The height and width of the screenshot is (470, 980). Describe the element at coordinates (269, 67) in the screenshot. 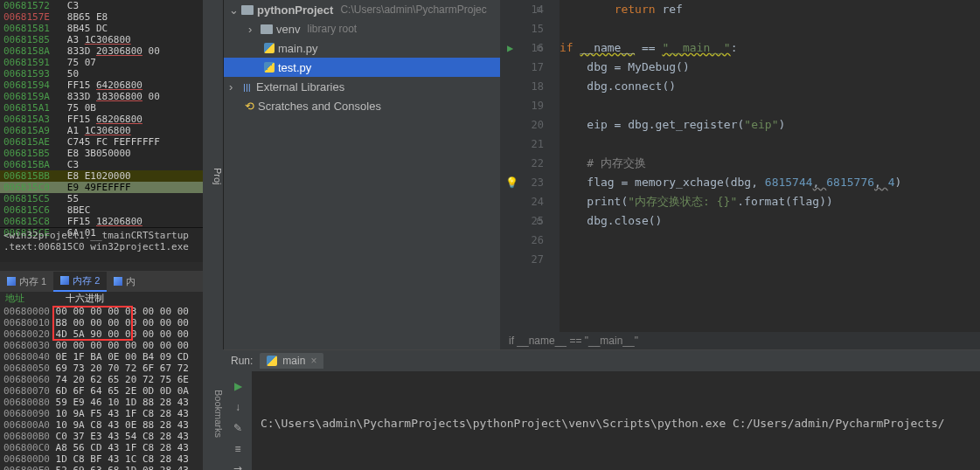

I see `python-file-icon` at that location.